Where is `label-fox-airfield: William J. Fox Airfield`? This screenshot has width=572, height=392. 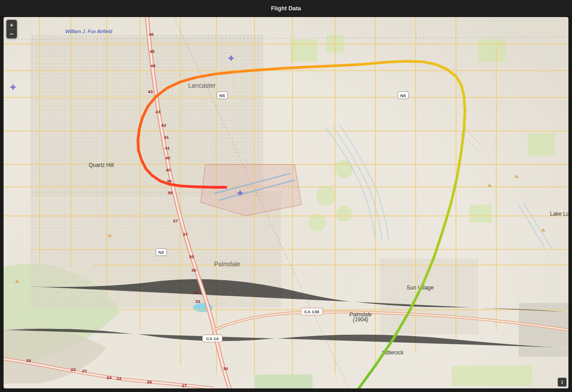
label-fox-airfield: William J. Fox Airfield is located at coordinates (89, 31).